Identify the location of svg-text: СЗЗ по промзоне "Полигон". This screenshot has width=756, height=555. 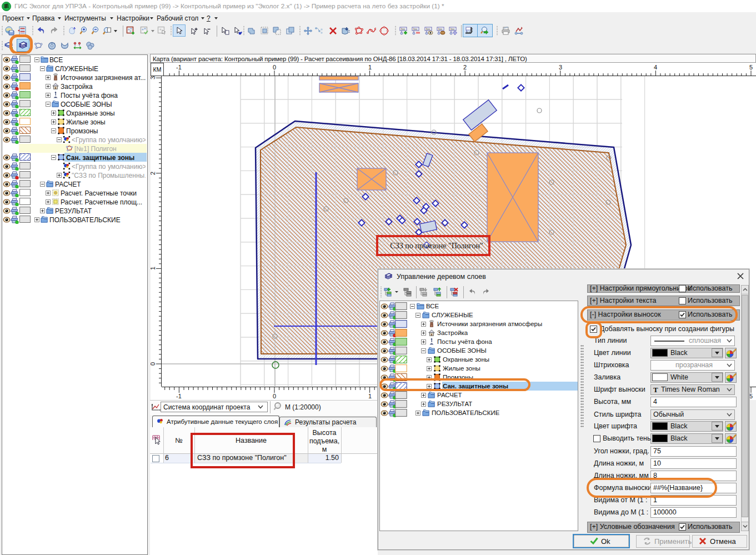
(437, 246).